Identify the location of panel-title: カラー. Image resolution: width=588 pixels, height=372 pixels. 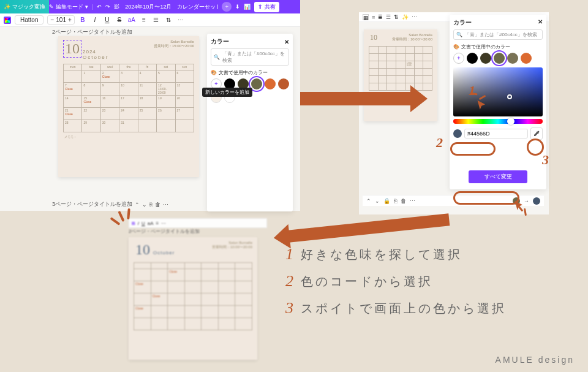
(220, 42).